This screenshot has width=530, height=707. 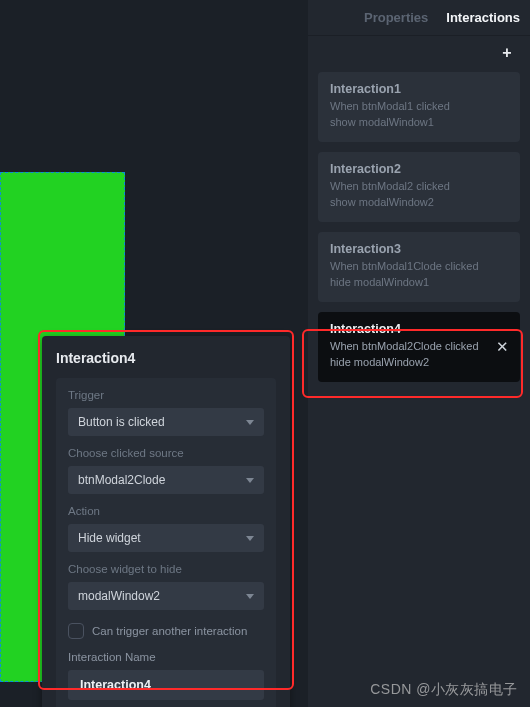 What do you see at coordinates (507, 53) in the screenshot?
I see `add-interaction-button: +` at bounding box center [507, 53].